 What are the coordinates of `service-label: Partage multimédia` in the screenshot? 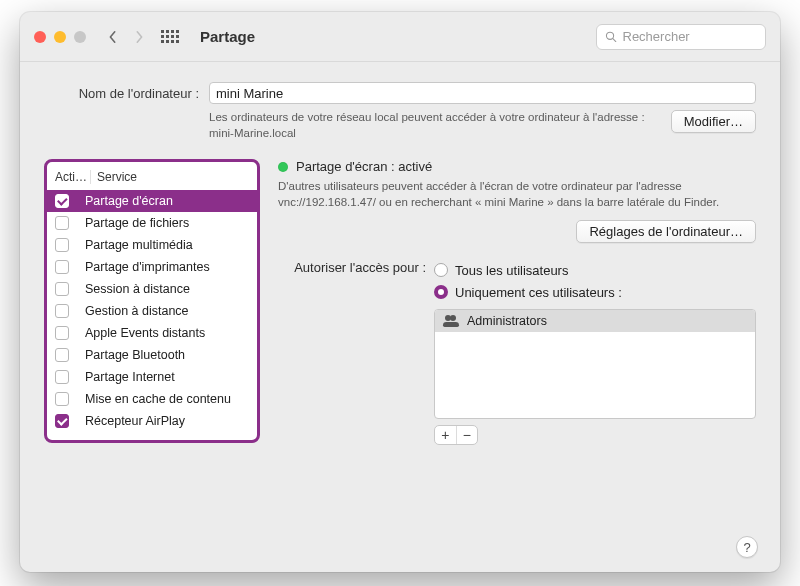 It's located at (139, 245).